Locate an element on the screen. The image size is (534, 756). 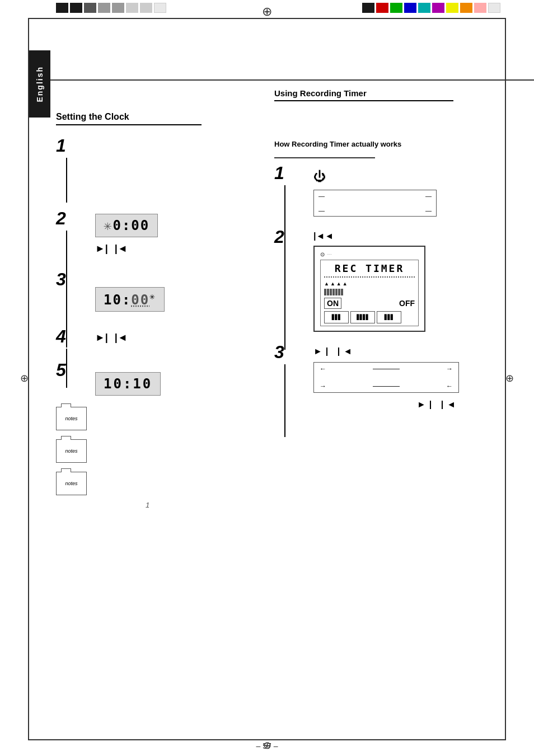
step-3-number: 3 is located at coordinates (67, 279).